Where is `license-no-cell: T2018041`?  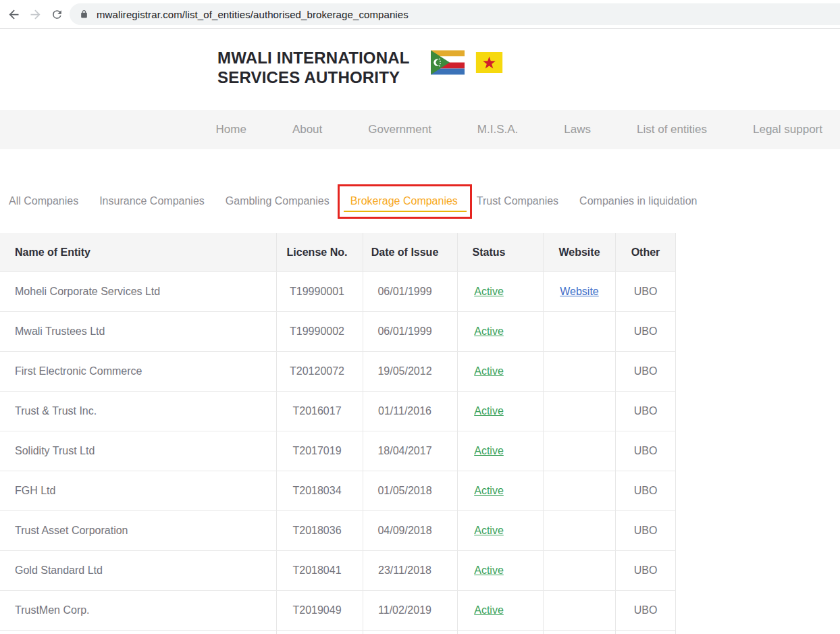 license-no-cell: T2018041 is located at coordinates (320, 571).